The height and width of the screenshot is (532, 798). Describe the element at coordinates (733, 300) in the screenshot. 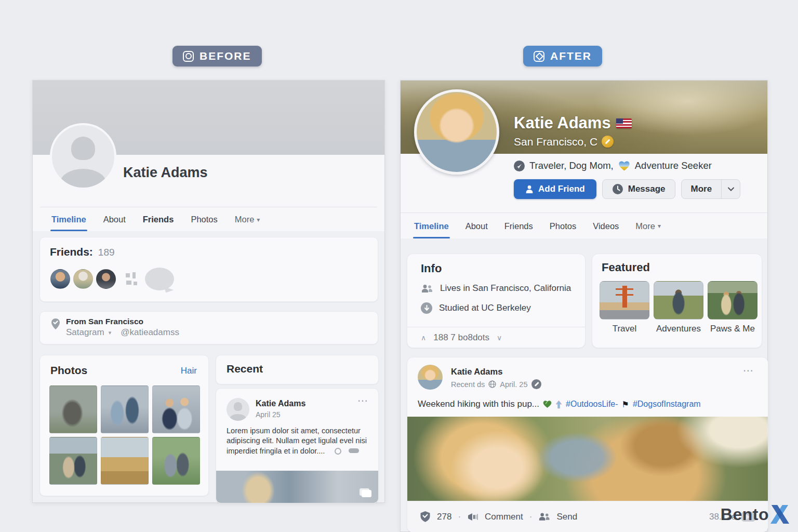

I see `featured-thumb-paws` at that location.